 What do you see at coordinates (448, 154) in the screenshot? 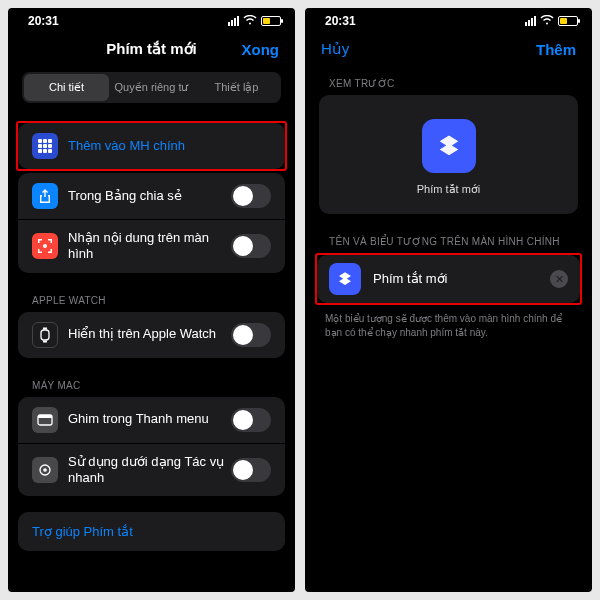
I see `preview-card: Phím tắt mới` at bounding box center [448, 154].